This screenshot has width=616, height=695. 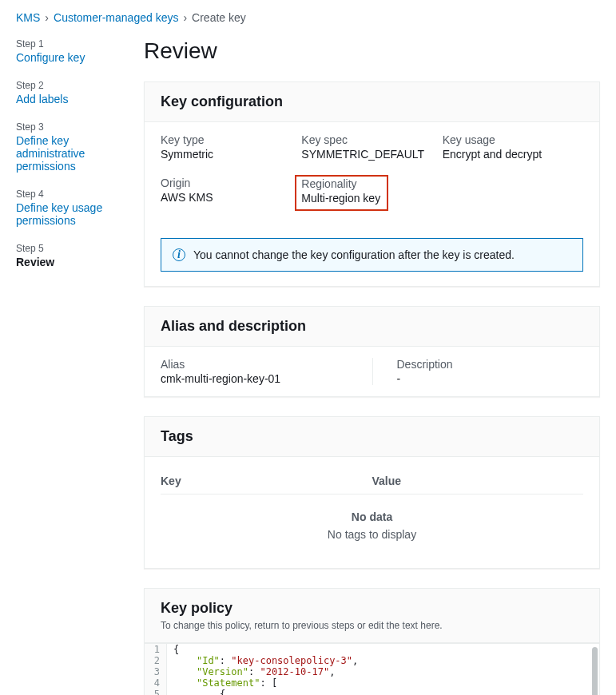 What do you see at coordinates (342, 193) in the screenshot?
I see `highlight-box: Regionality Multi-region key` at bounding box center [342, 193].